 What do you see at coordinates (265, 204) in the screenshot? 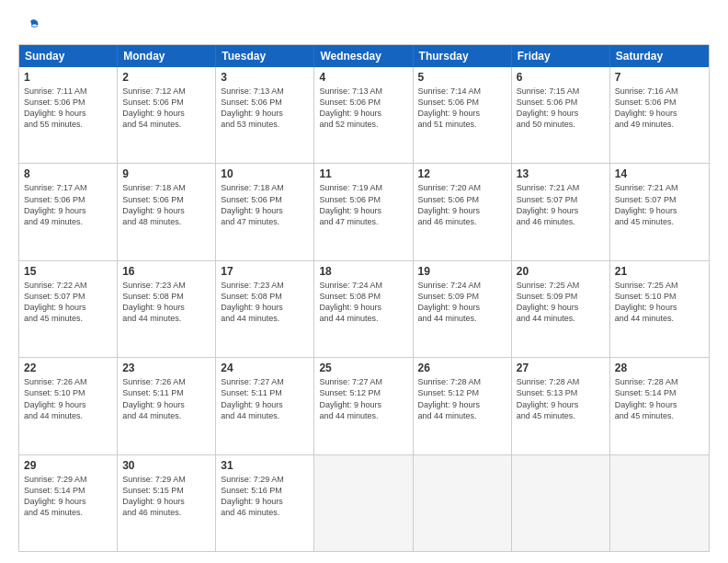
I see `cell-text: Sunrise: 7:18 AMSunset: 5:06 PMDaylight:…` at bounding box center [265, 204].